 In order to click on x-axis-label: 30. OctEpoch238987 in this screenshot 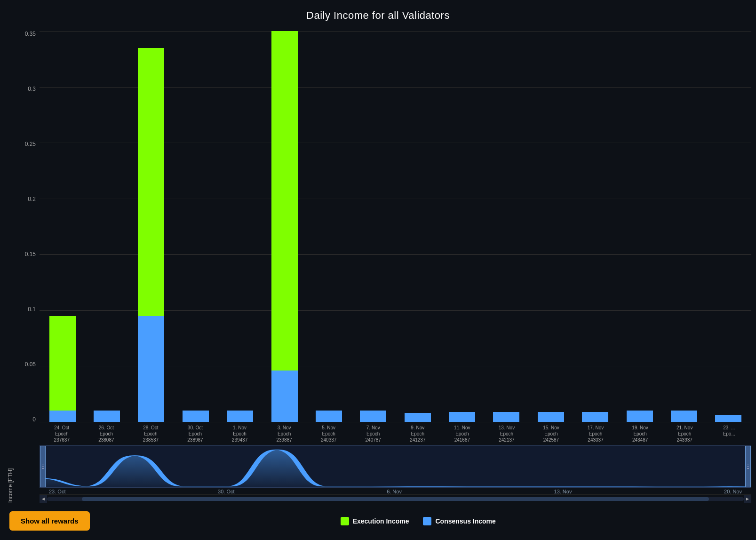, I will do `click(196, 434)`.